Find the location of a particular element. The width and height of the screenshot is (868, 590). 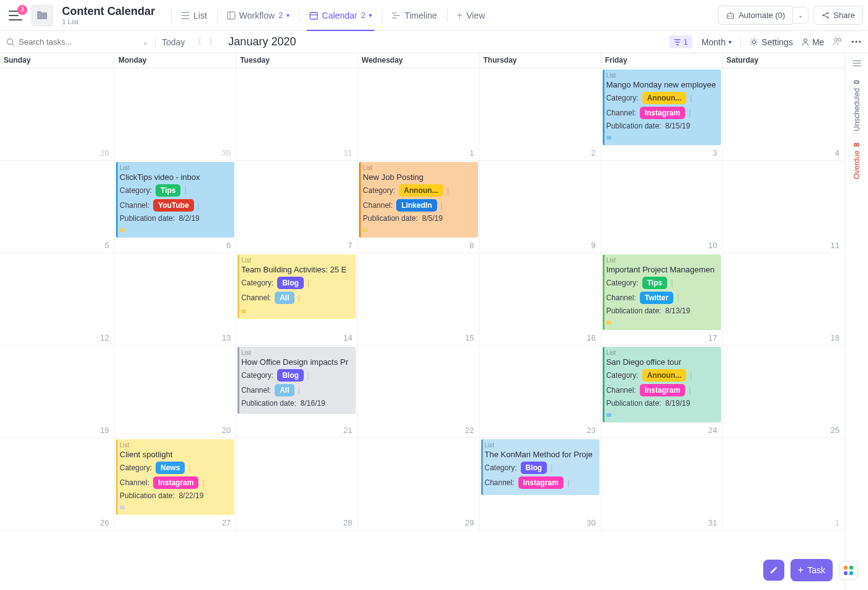

task-card: ListThe KonMari Method for ProjeCategory… is located at coordinates (541, 467).